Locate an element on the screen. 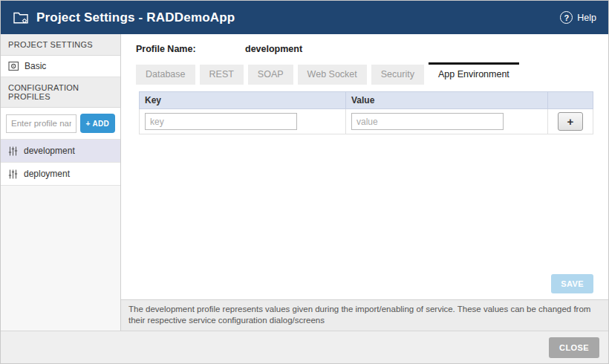  title-bar: Project Settings - RADDemoApp ? Help is located at coordinates (304, 18).